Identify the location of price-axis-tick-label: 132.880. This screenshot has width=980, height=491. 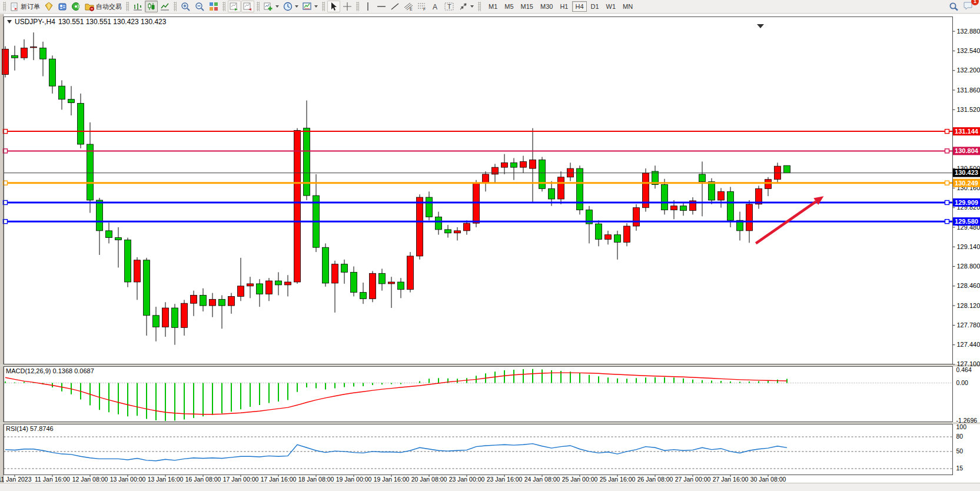
(969, 31).